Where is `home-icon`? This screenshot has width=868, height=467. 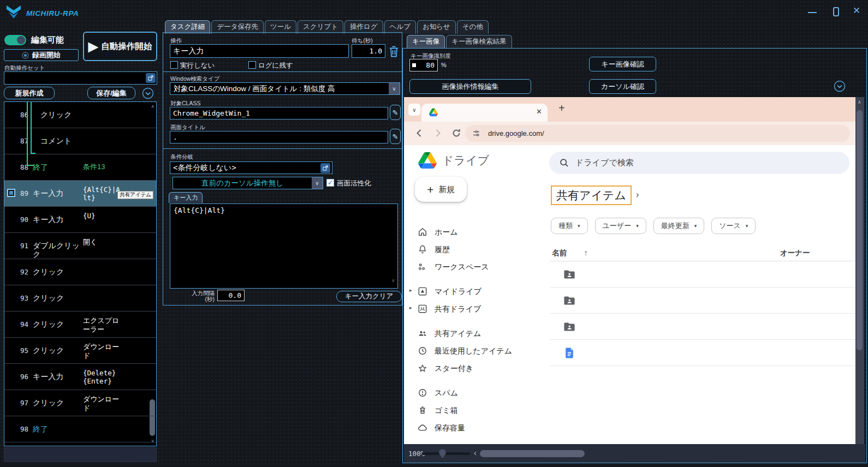 home-icon is located at coordinates (423, 232).